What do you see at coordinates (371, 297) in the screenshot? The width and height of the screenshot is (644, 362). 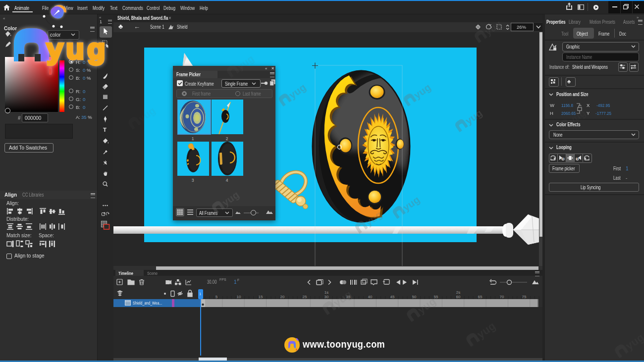 I see `svg-text: 40` at bounding box center [371, 297].